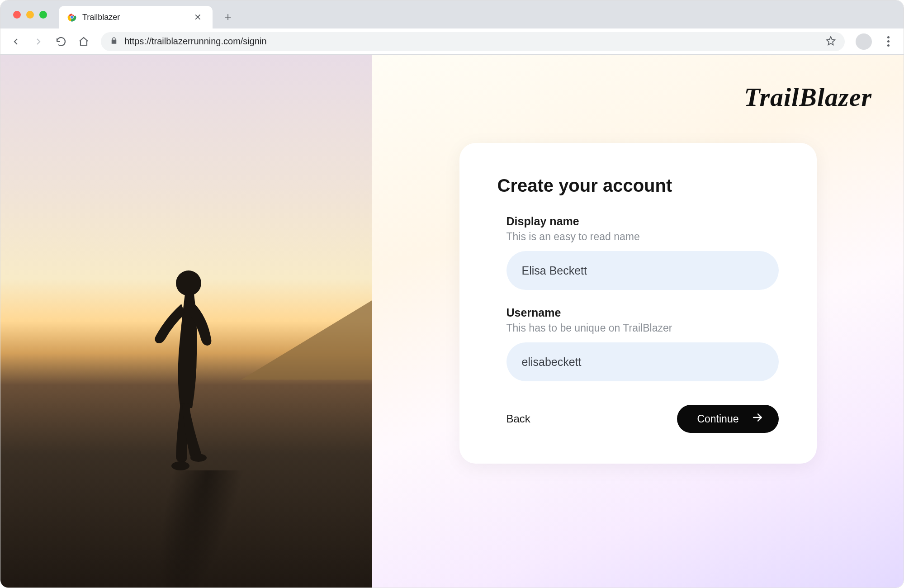  Describe the element at coordinates (473, 42) in the screenshot. I see `address-bar: https://trailblazerrunning.com/signin` at that location.